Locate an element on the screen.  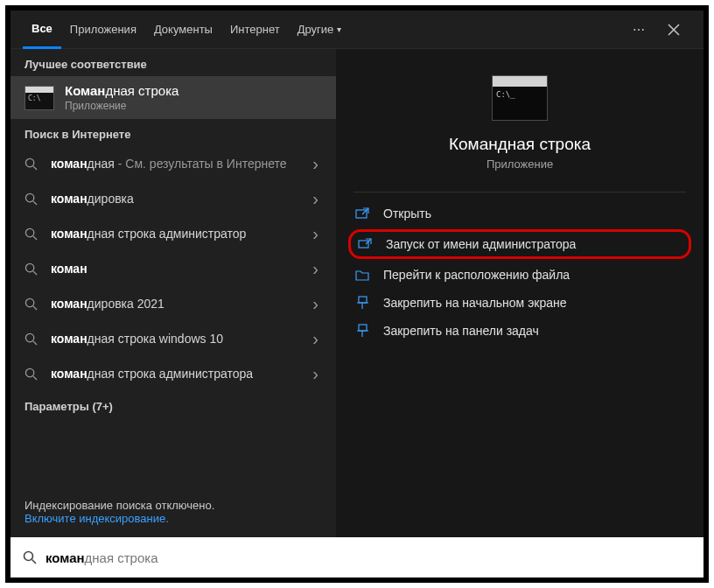
web-result-row: командировка› is located at coordinates (173, 199).